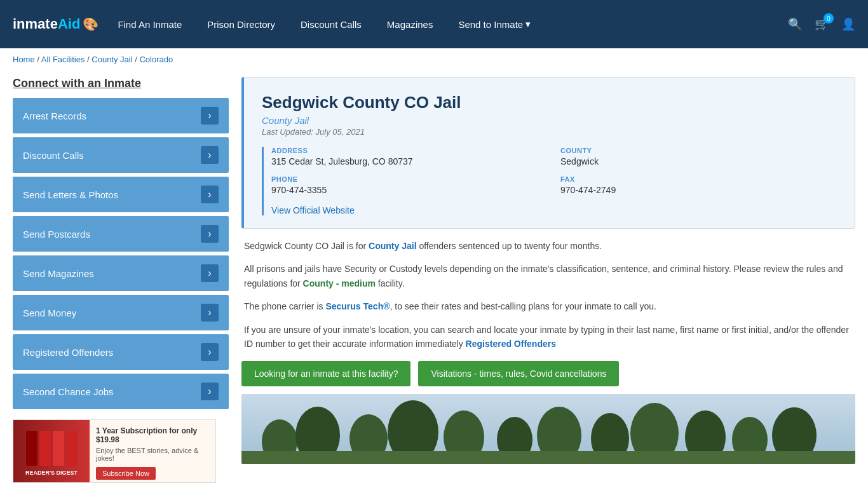  What do you see at coordinates (51, 473) in the screenshot?
I see `ad-magazine-name: READER'S DIGEST` at bounding box center [51, 473].